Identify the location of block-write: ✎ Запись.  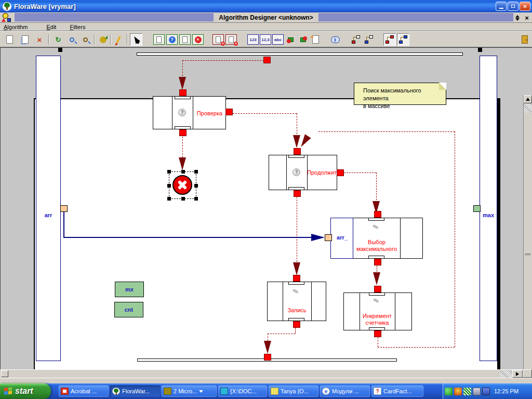
(297, 301).